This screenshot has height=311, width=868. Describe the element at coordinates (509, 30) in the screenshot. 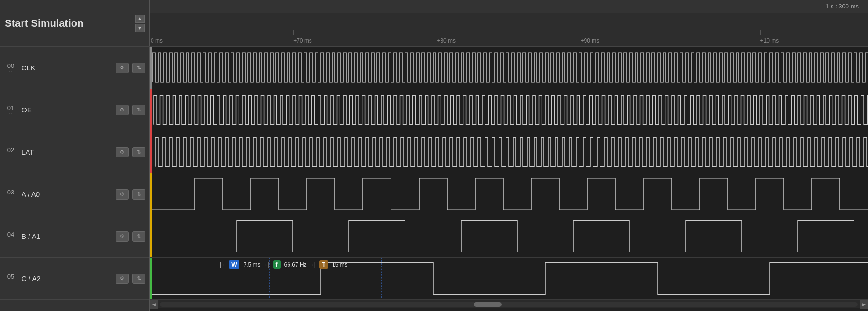

I see `time-ruler: 0 ms +70 ms +80 ms +90 ms +10 ms` at that location.